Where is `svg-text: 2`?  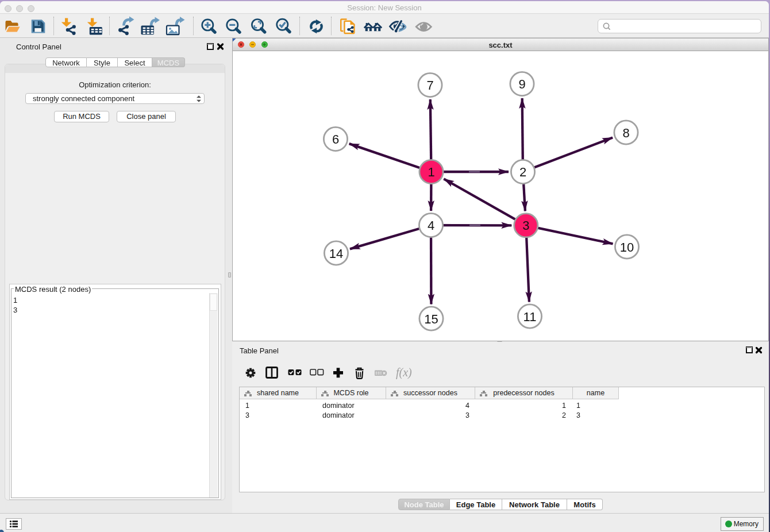
svg-text: 2 is located at coordinates (523, 172).